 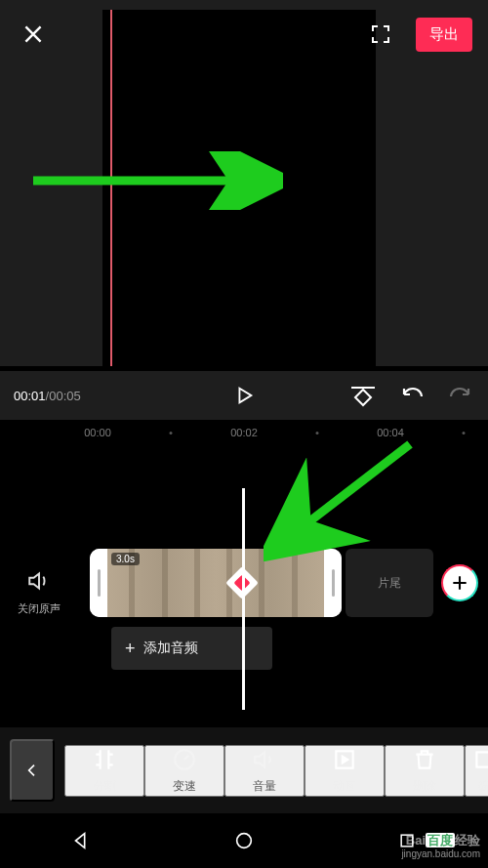 What do you see at coordinates (480, 760) in the screenshot?
I see `edit-icon` at bounding box center [480, 760].